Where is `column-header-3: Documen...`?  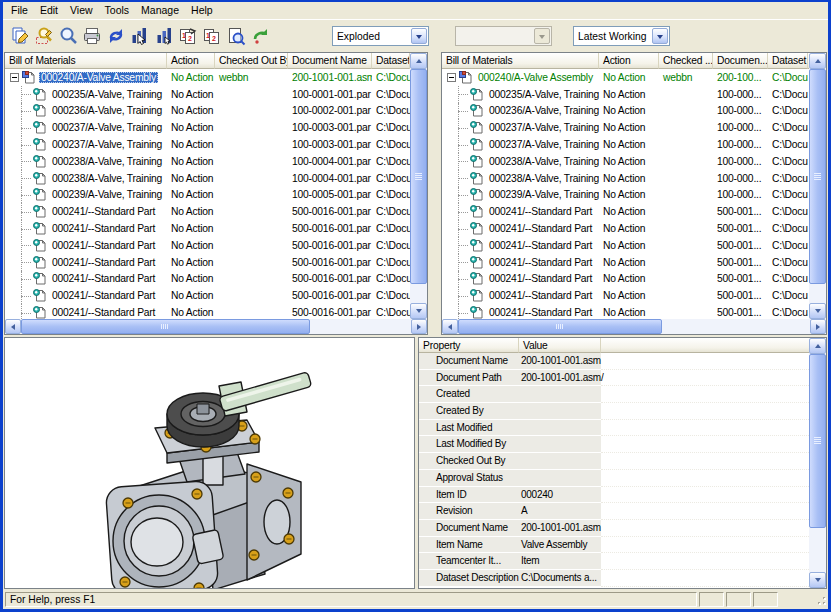 column-header-3: Documen... is located at coordinates (740, 61).